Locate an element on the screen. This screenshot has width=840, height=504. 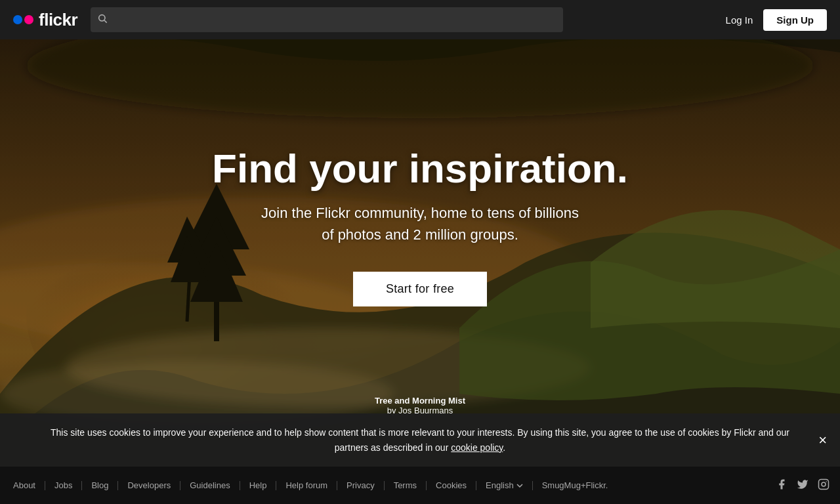
cookie-policy-link: cookie policy is located at coordinates (476, 448).